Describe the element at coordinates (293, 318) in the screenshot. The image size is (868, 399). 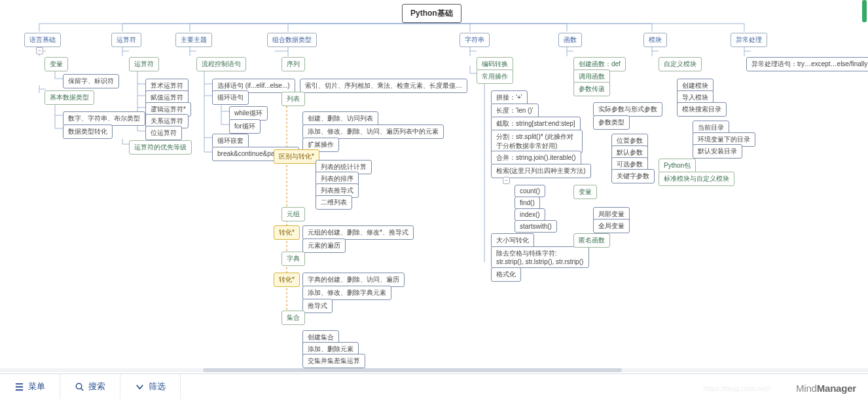
I see `node-set: 集合` at that location.